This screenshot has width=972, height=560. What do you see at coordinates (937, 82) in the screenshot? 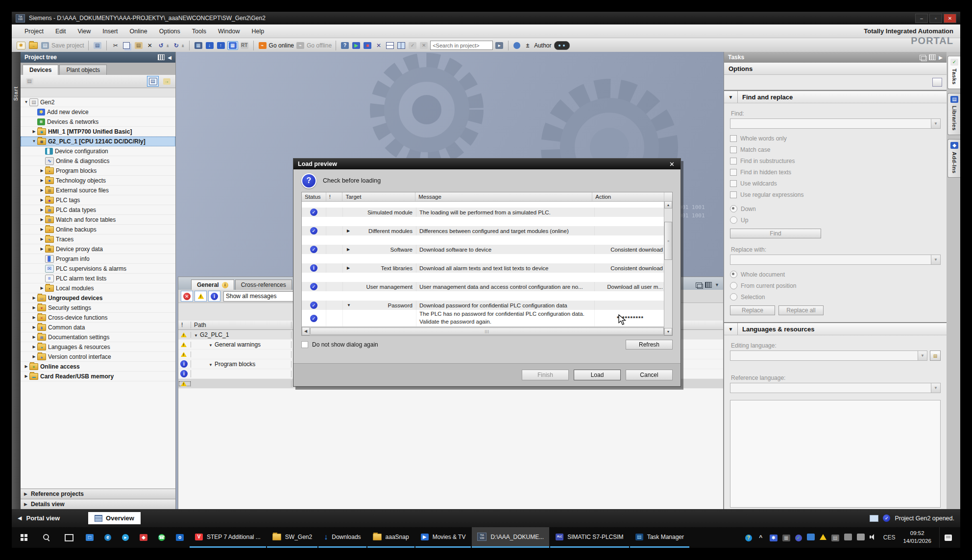
I see `maximize-section-icon` at bounding box center [937, 82].